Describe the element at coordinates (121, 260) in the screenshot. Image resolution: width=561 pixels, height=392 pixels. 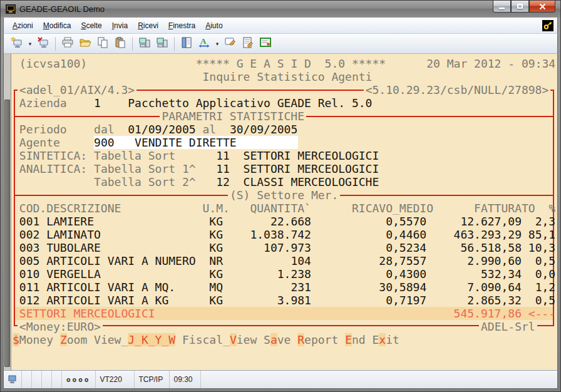
I see `row-description: ARTICOLI VARI A NUMERO` at that location.